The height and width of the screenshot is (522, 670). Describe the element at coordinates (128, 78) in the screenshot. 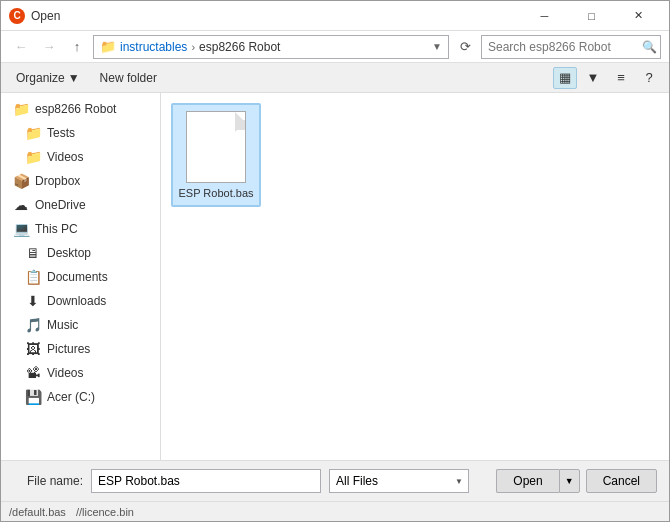

I see `new-folder-button: New folder` at that location.